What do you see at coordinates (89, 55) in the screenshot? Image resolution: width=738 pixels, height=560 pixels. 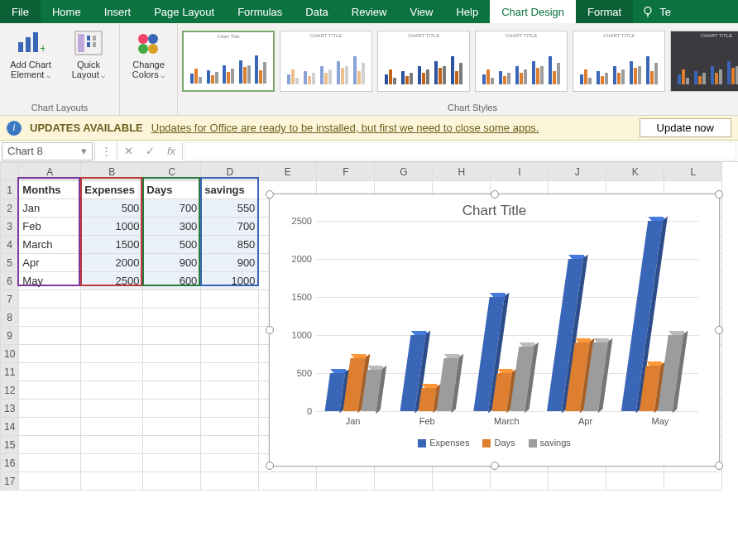 I see `quick-layout-button: Quick Layout` at bounding box center [89, 55].